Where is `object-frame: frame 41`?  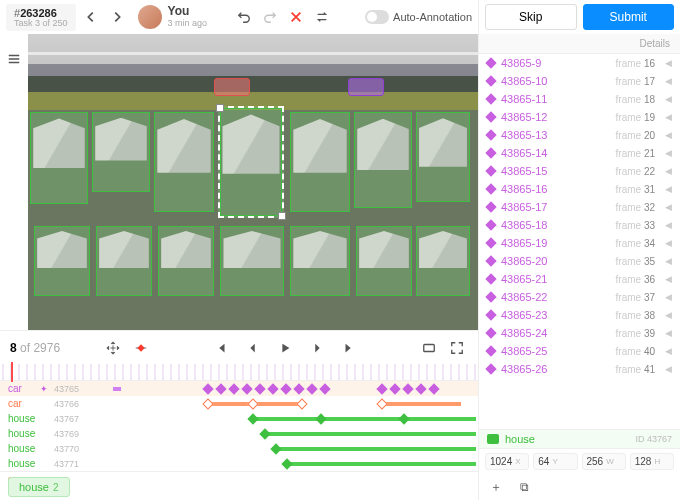 object-frame: frame 41 is located at coordinates (636, 370).